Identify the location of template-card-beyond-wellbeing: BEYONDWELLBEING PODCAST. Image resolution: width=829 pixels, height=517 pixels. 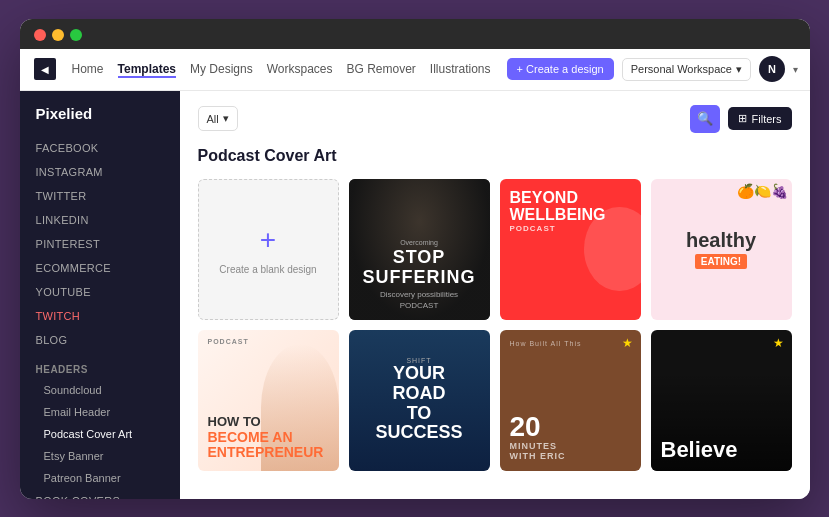
(570, 250).